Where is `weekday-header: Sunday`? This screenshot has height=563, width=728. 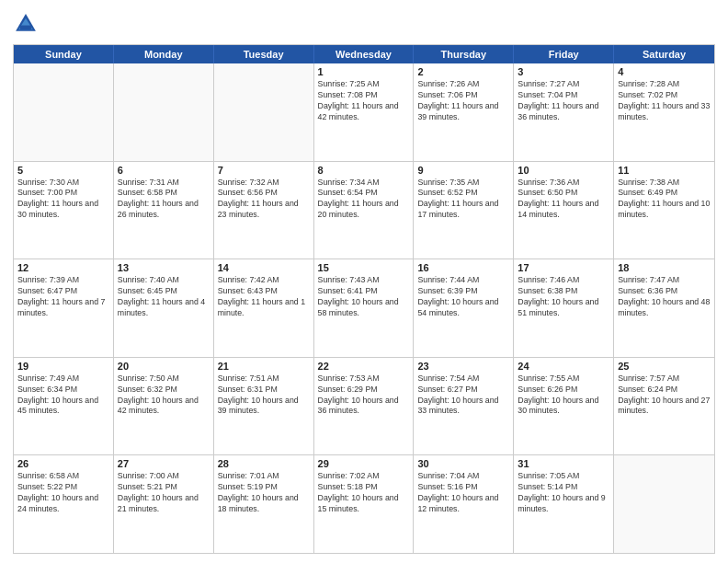
weekday-header: Sunday is located at coordinates (64, 54).